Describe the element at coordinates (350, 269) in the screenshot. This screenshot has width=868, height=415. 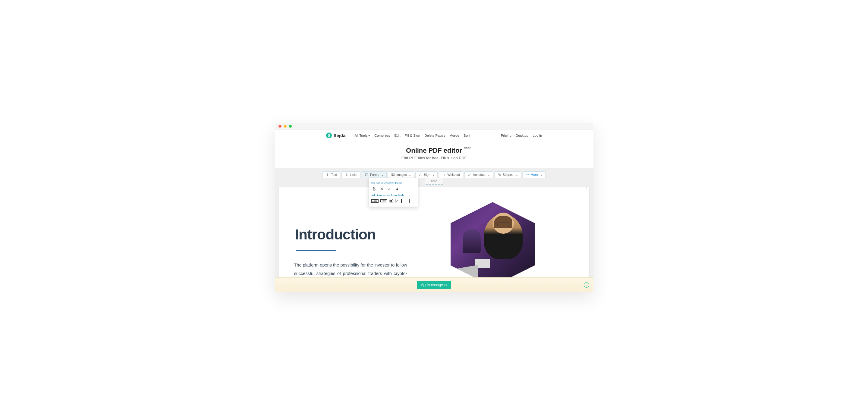
I see `document-body-text: The platform opens the possibility for t…` at that location.